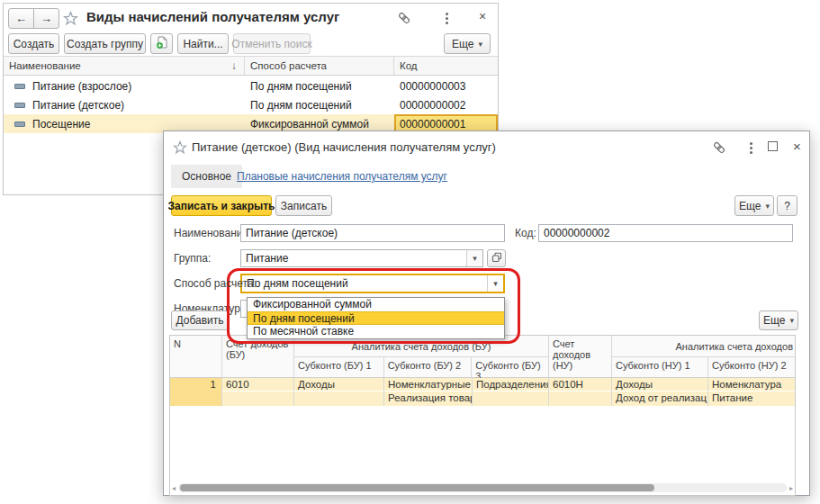 Image resolution: width=820 pixels, height=504 pixels. What do you see at coordinates (207, 176) in the screenshot?
I see `tab-main: Основное` at bounding box center [207, 176].